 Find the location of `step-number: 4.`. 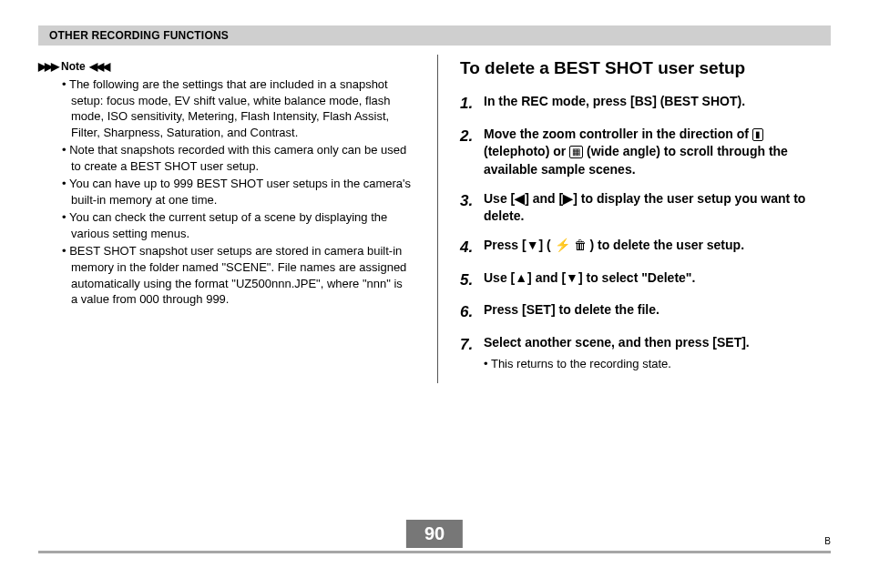

step-number: 4. is located at coordinates (470, 248).